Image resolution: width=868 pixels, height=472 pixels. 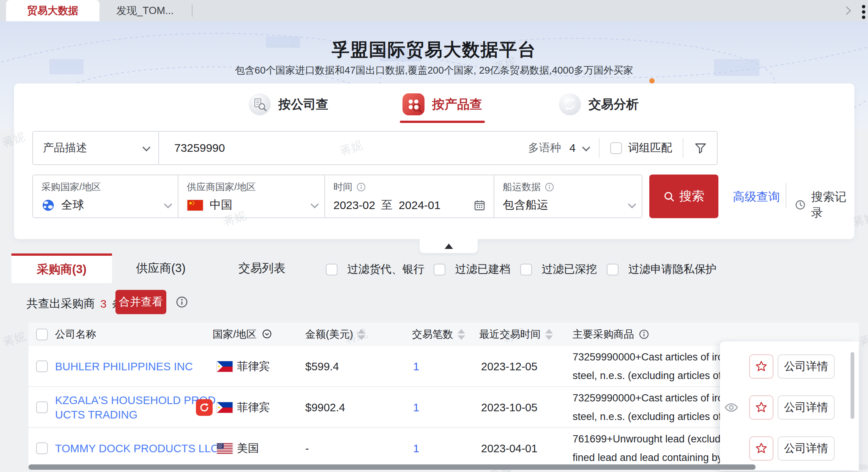 I want to click on analysis-icon, so click(x=570, y=104).